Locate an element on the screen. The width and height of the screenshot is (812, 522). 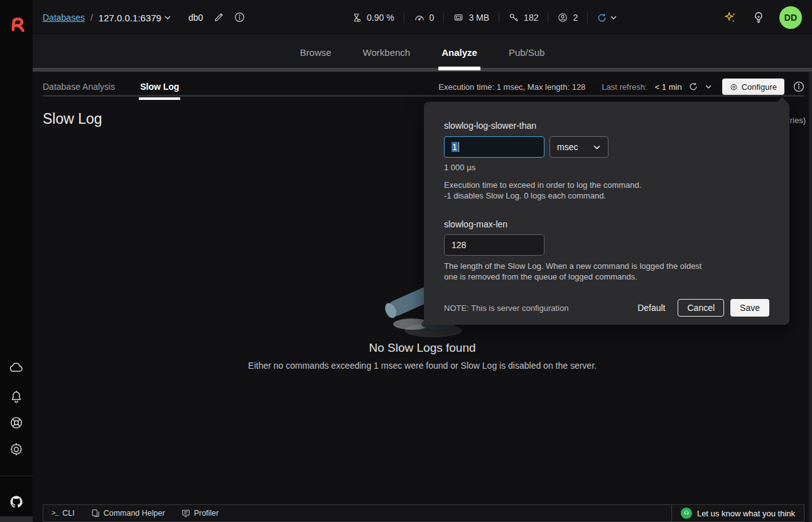
help-lifebuoy-icon is located at coordinates (16, 423).